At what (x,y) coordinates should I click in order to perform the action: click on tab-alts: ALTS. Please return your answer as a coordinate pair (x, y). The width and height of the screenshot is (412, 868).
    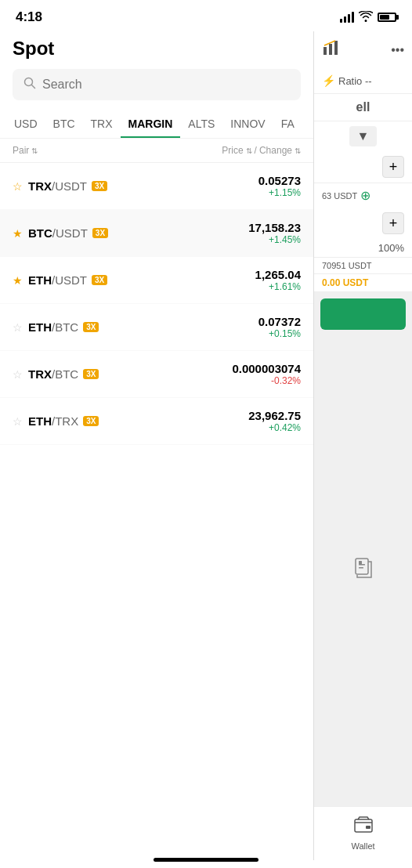
    Looking at the image, I should click on (201, 124).